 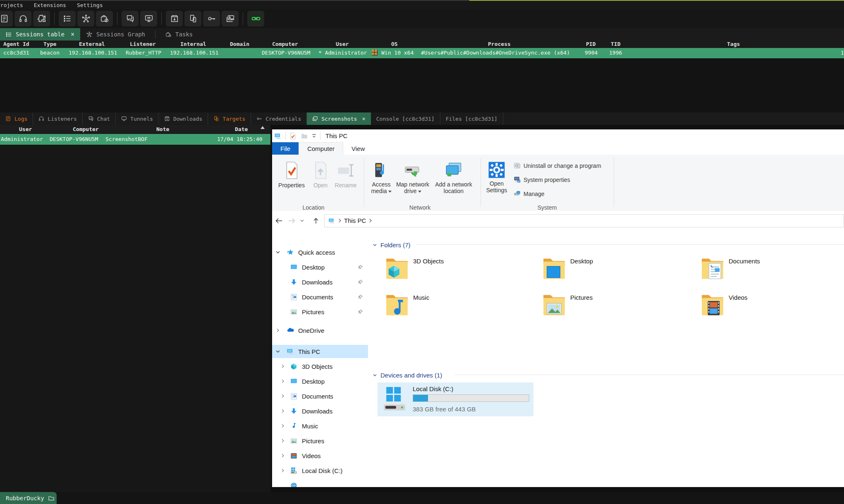 What do you see at coordinates (179, 34) in the screenshot?
I see `tab-tasks: Tasks` at bounding box center [179, 34].